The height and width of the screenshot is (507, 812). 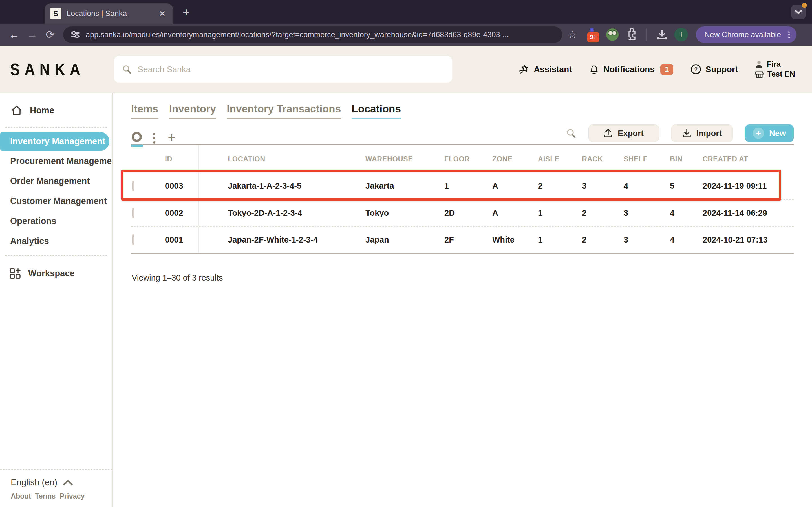 I want to click on table-row: 0003 Jakarta-1-A-2-3-4-5 Jakarta 1 A 2 3…, so click(x=462, y=186).